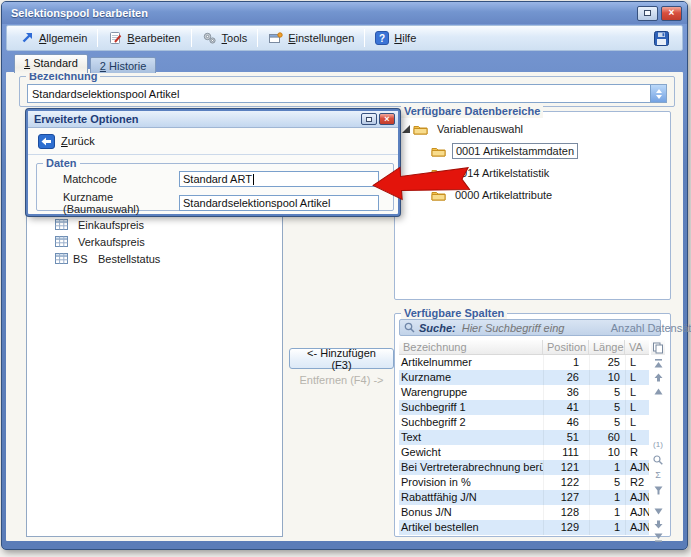 The width and height of the screenshot is (691, 557). Describe the element at coordinates (471, 392) in the screenshot. I see `cell-bezeichnung: Warengruppe` at that location.